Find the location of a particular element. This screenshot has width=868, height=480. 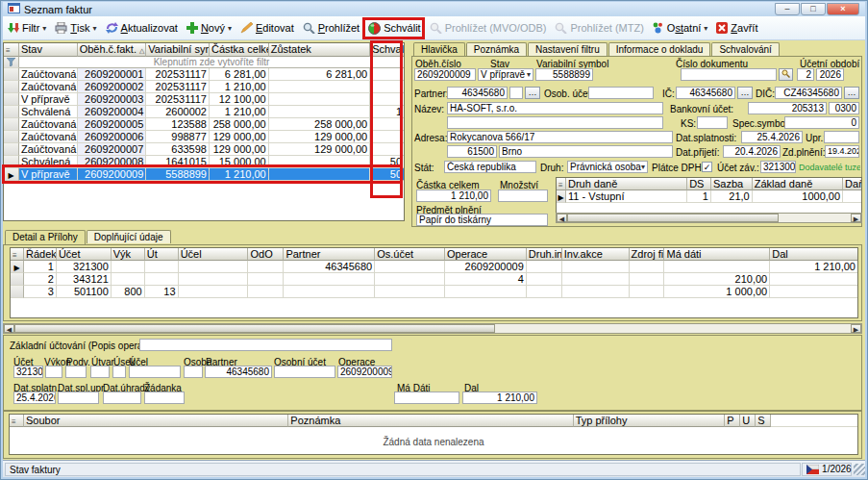

ks-field is located at coordinates (712, 123).